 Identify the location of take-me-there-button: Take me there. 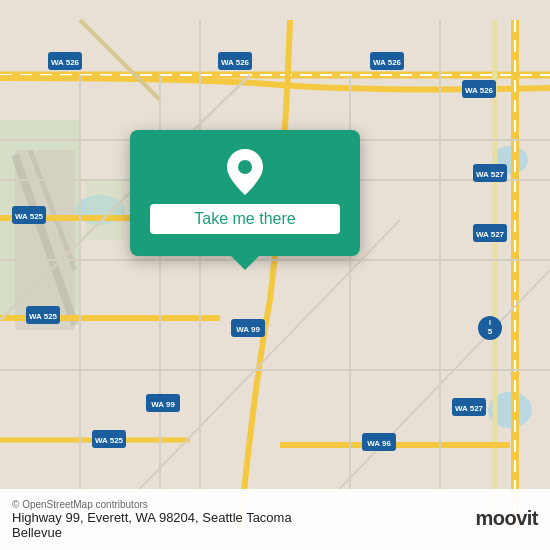
(245, 219).